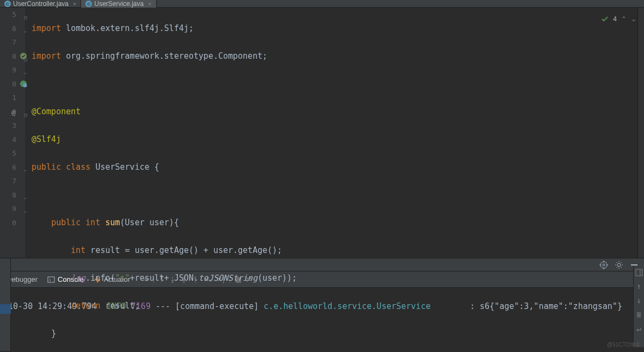 The image size is (644, 352). Describe the element at coordinates (639, 286) in the screenshot. I see `up-arrow-icon: ↑` at that location.